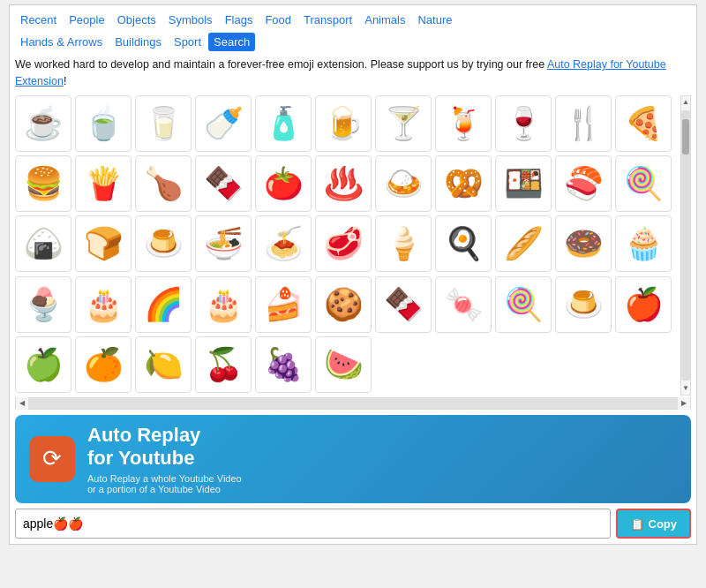  I want to click on emoji-cell: ☕, so click(43, 124).